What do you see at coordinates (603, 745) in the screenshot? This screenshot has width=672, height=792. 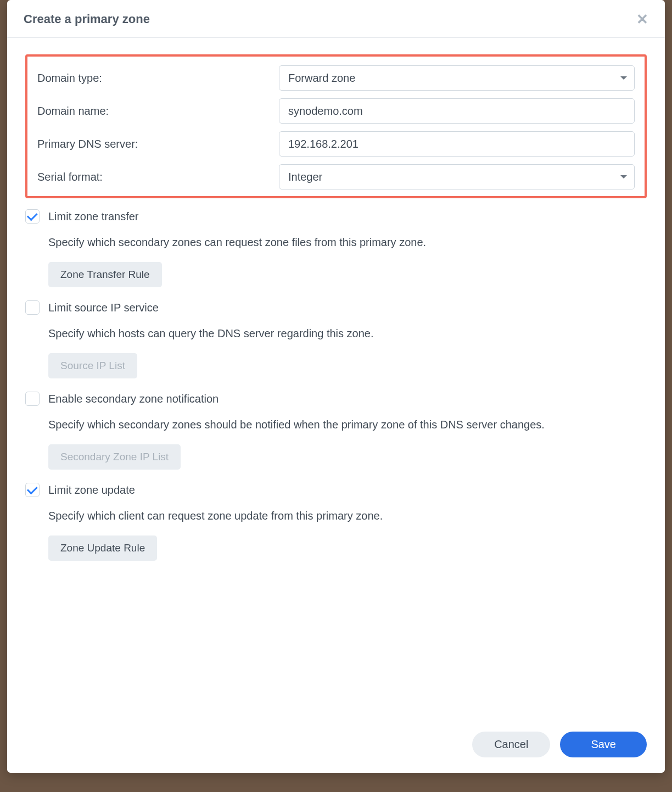 I see `save-button: Save` at bounding box center [603, 745].